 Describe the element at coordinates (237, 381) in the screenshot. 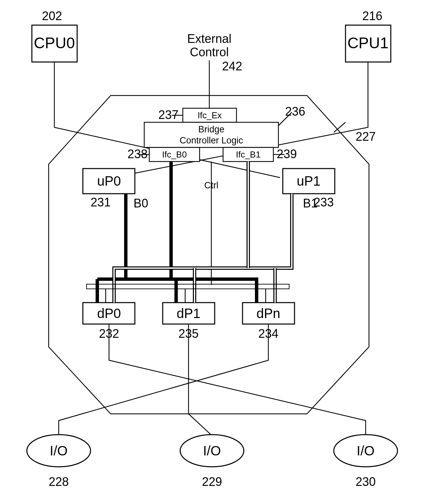

I see `dp0-to-io2-wire` at that location.